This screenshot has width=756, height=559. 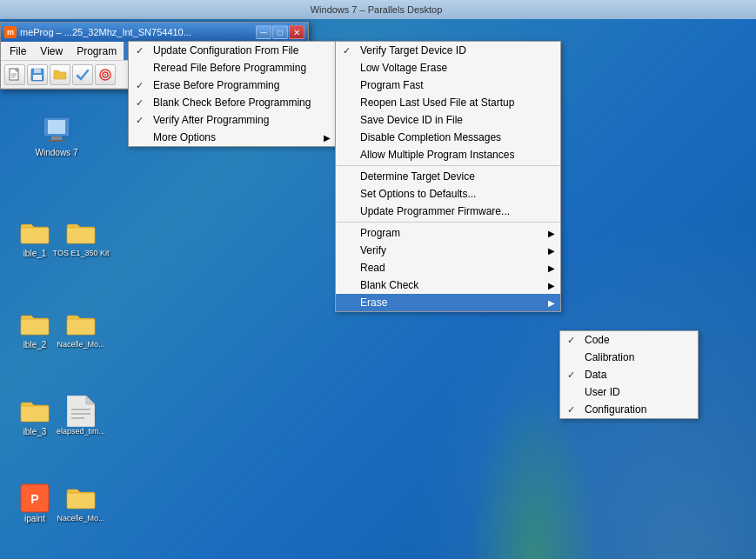 What do you see at coordinates (17, 50) in the screenshot?
I see `menu-file: File` at bounding box center [17, 50].